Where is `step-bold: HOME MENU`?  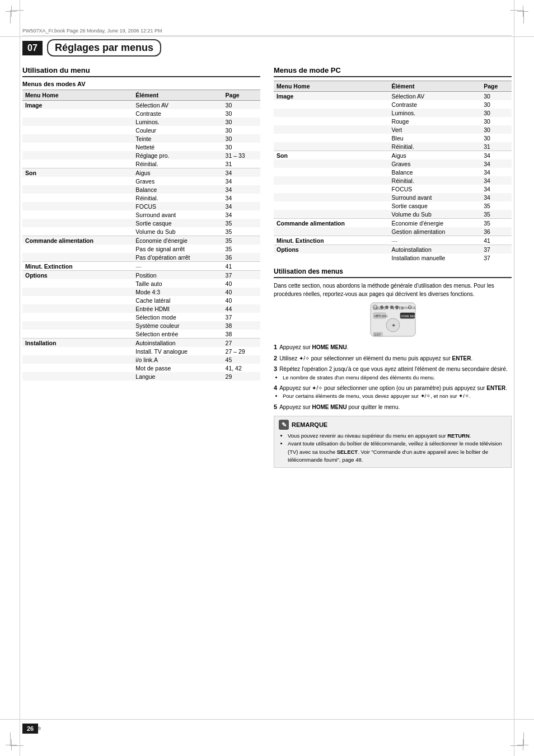
step-bold: HOME MENU is located at coordinates (330, 407).